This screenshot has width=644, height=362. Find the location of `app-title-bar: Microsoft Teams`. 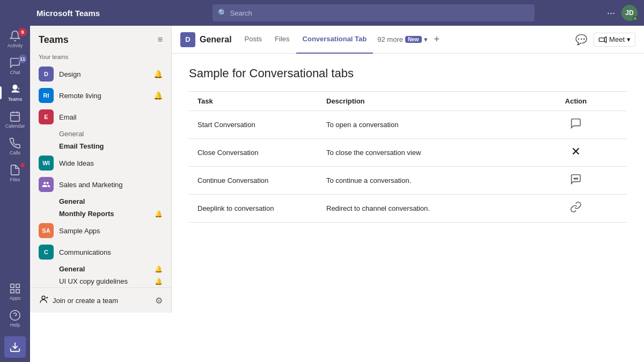

app-title-bar: Microsoft Teams is located at coordinates (101, 13).